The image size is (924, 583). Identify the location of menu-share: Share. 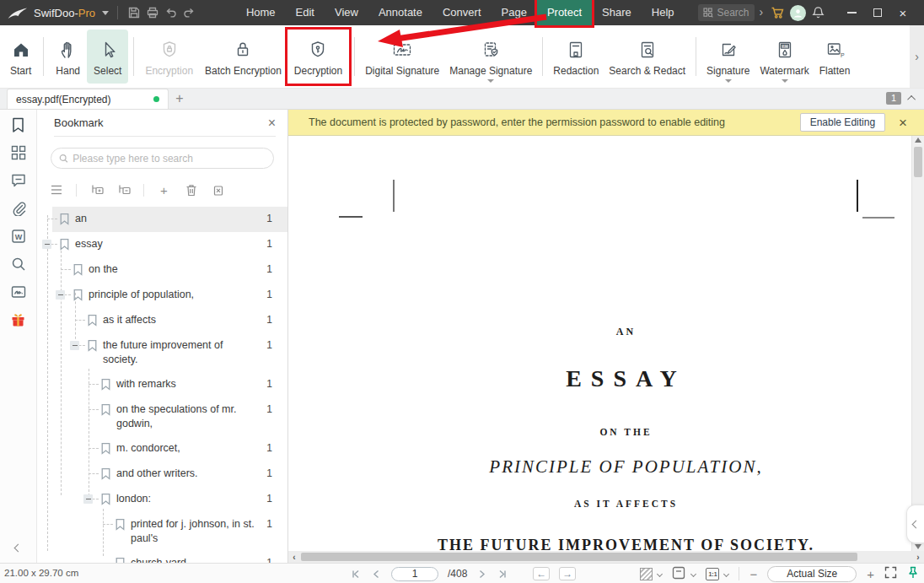
(617, 13).